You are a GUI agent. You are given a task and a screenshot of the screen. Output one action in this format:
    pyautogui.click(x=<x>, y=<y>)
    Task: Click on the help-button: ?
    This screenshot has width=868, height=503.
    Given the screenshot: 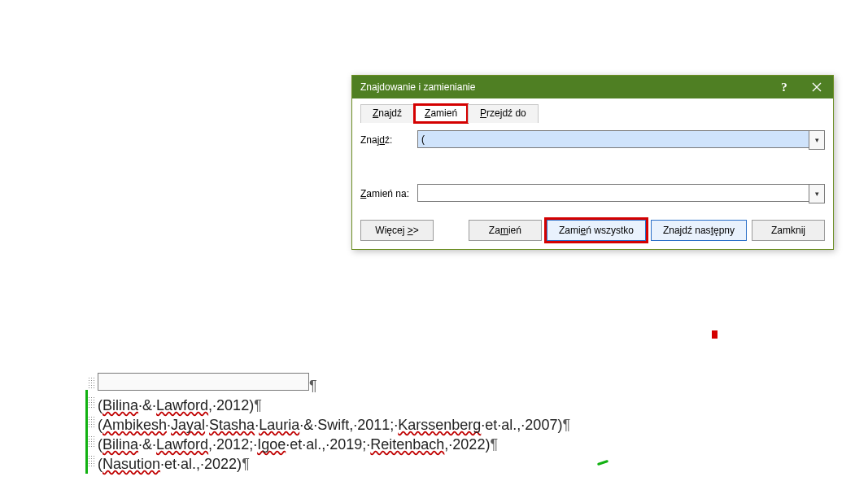 What is the action you would take?
    pyautogui.click(x=784, y=87)
    